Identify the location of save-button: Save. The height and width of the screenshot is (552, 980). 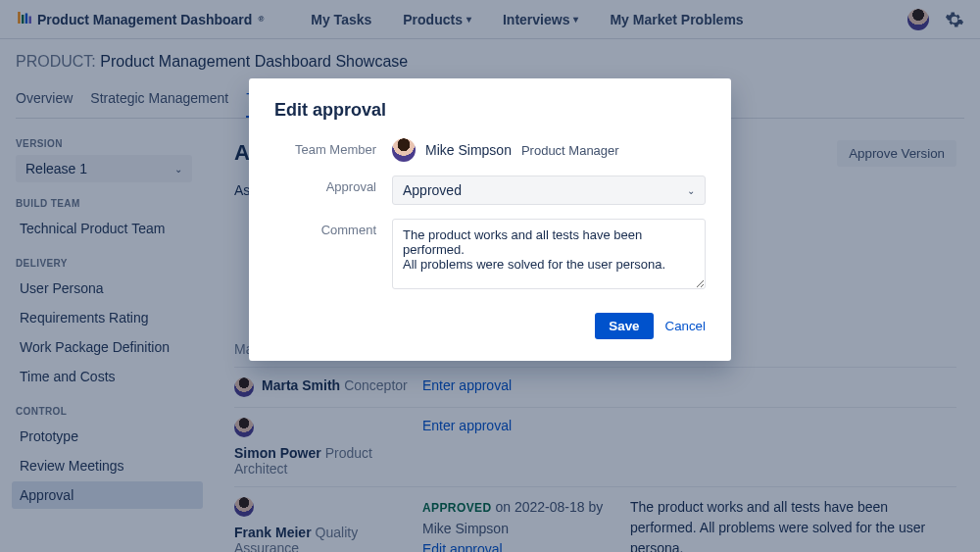
(623, 326).